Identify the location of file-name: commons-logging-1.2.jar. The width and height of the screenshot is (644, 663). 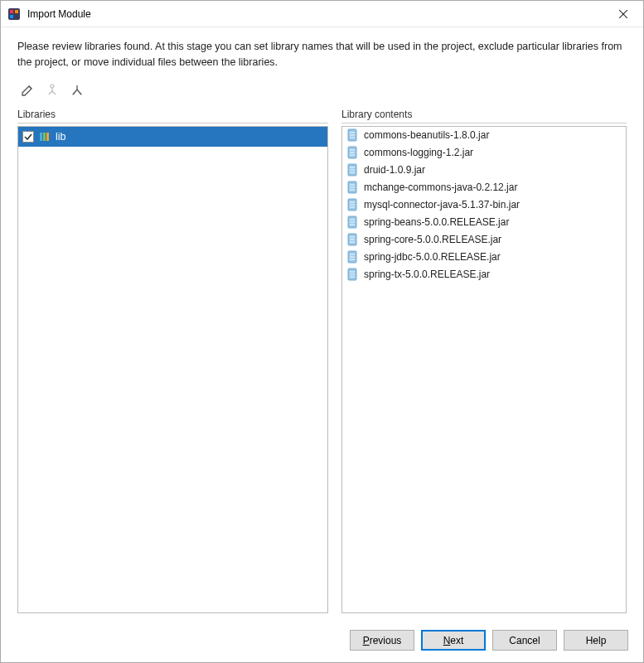
(419, 152).